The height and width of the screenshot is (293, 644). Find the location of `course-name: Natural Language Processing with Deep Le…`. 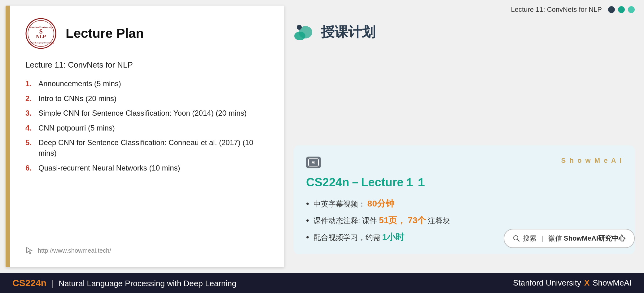

course-name: Natural Language Processing with Deep Le… is located at coordinates (147, 283).